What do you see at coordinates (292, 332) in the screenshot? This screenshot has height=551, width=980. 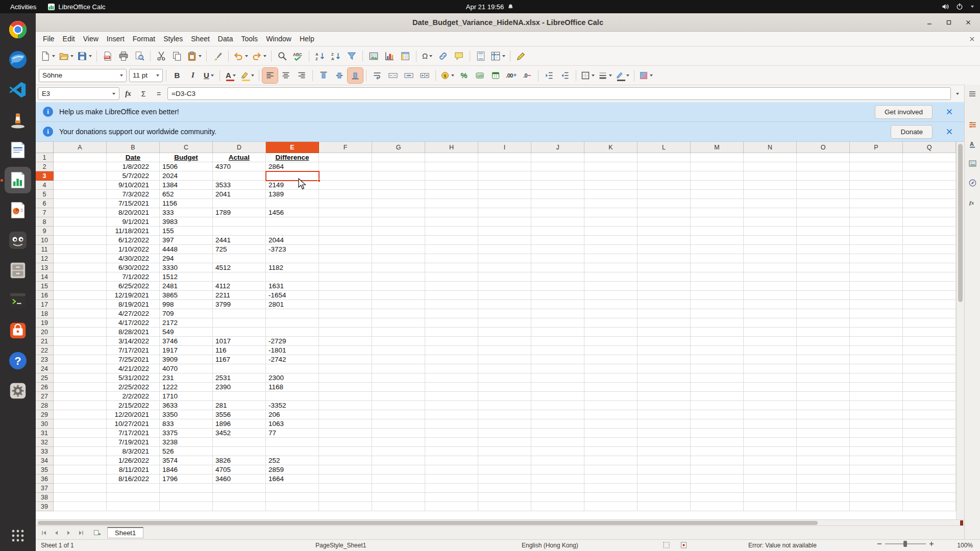 I see `cell-E20` at bounding box center [292, 332].